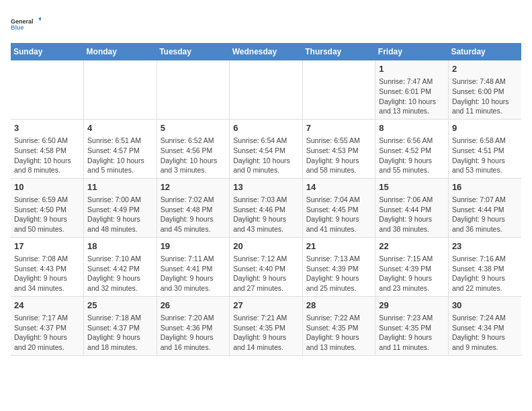 Image resolution: width=532 pixels, height=411 pixels. Describe the element at coordinates (339, 187) in the screenshot. I see `day-number: 14` at that location.